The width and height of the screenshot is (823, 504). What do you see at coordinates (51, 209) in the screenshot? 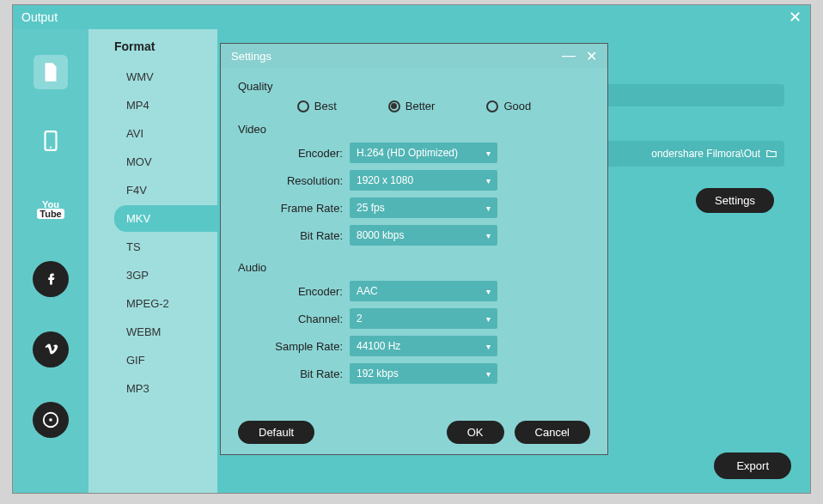
I see `sidebar-item-youtube: YouTube` at bounding box center [51, 209].